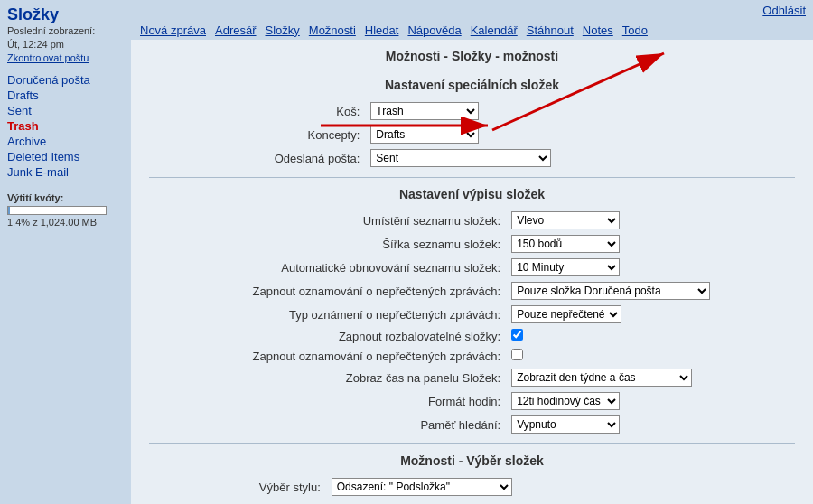 This screenshot has height=504, width=813. What do you see at coordinates (565, 244) in the screenshot?
I see `sirka-select: 150 bodů100 bodů200 bodů` at bounding box center [565, 244].